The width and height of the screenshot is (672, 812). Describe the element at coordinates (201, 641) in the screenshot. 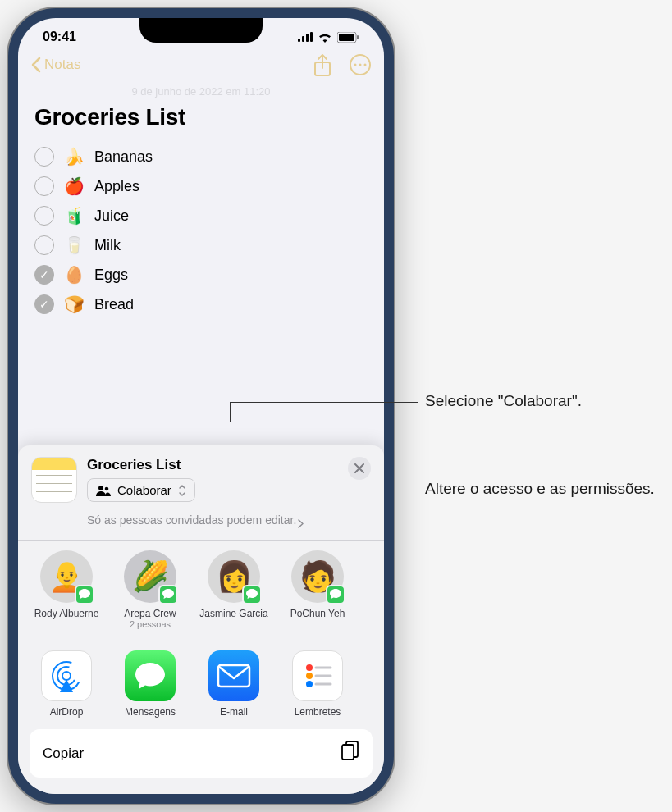

I see `divider` at that location.